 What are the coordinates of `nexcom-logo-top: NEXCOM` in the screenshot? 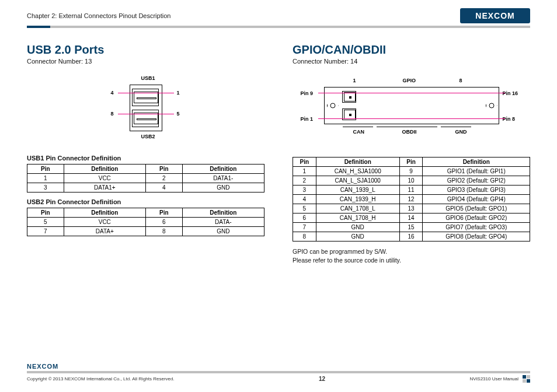 It's located at (495, 16).